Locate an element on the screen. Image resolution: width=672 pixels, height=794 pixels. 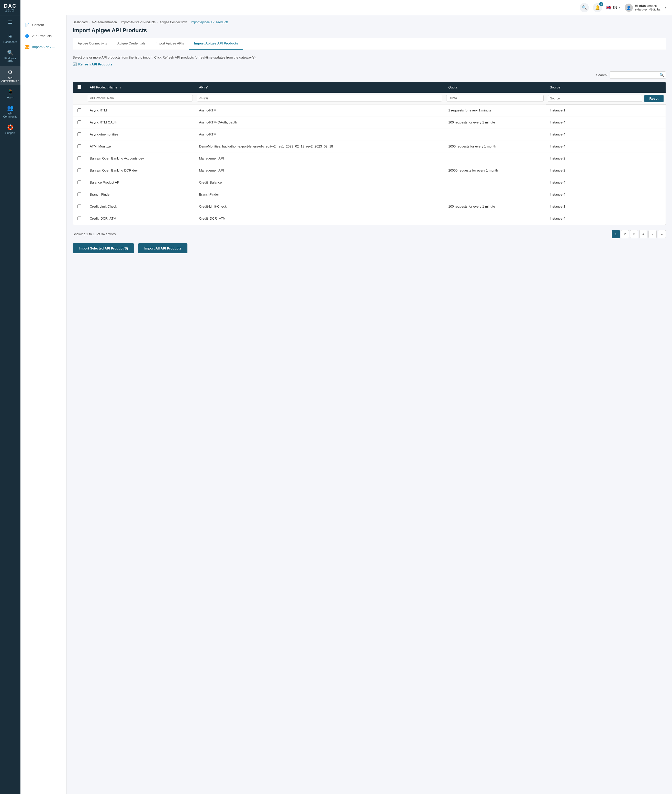
row-apis: BranchFinder is located at coordinates (319, 195).